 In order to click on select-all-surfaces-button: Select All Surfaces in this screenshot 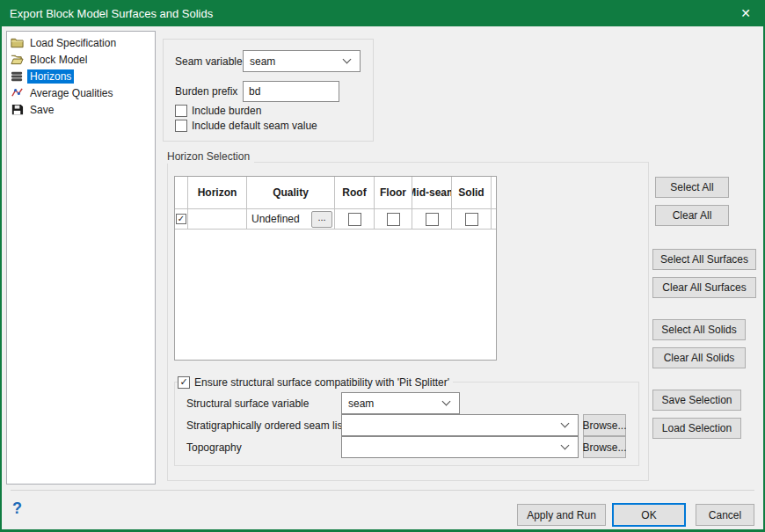, I will do `click(704, 259)`.